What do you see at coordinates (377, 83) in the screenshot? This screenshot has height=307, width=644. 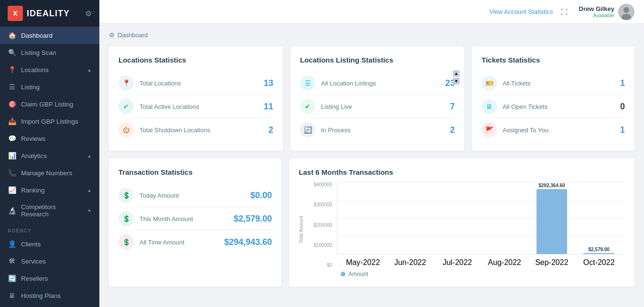 I see `stat-row-all-listings: ☰ All Location Listings 23` at bounding box center [377, 83].